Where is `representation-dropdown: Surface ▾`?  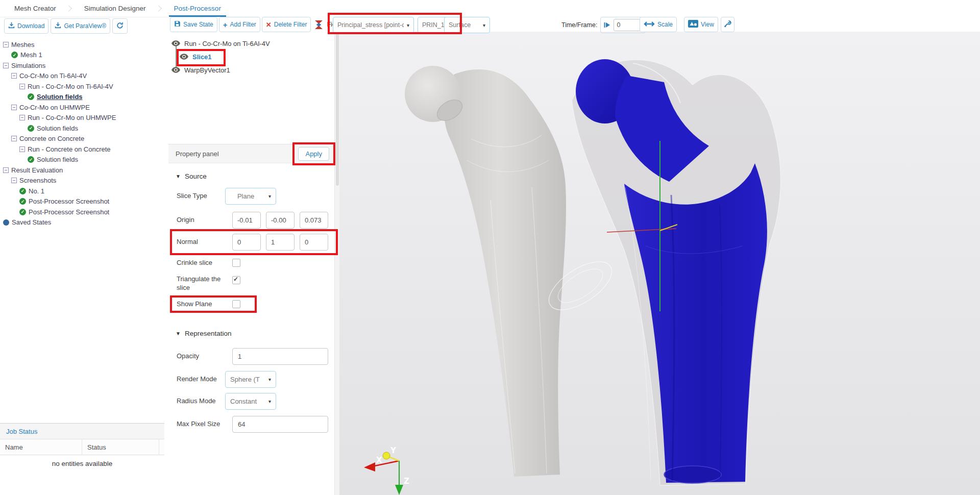 representation-dropdown: Surface ▾ is located at coordinates (467, 25).